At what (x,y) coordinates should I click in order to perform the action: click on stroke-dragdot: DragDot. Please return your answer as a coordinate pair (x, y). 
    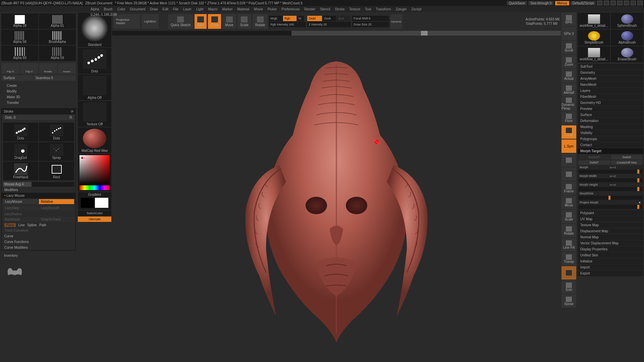
    Looking at the image, I should click on (21, 152).